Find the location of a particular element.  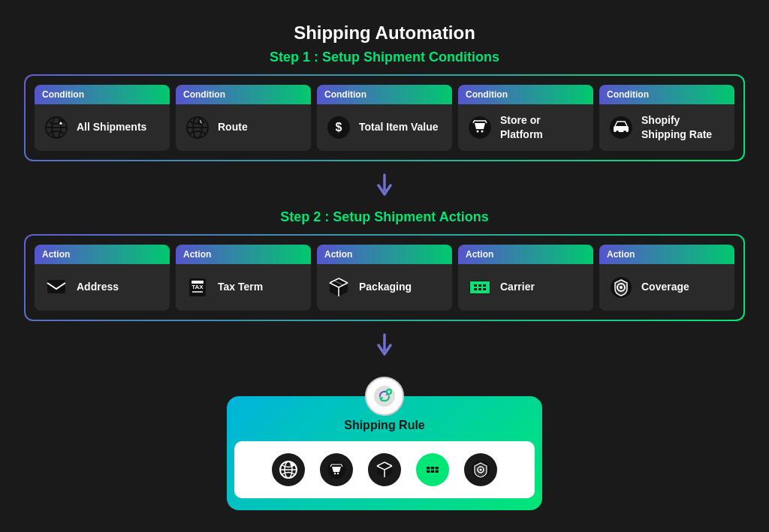

svg-text: TAX is located at coordinates (198, 287).